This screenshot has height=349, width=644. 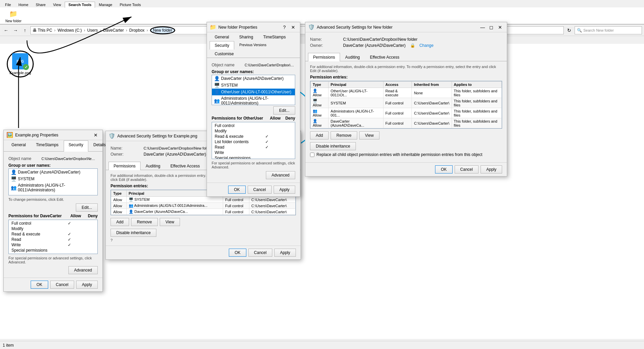 I want to click on adv-row-dave: Allow 👤 DaveCarter (AzureAD\DaveCa... Fu…, so click(x=204, y=212).